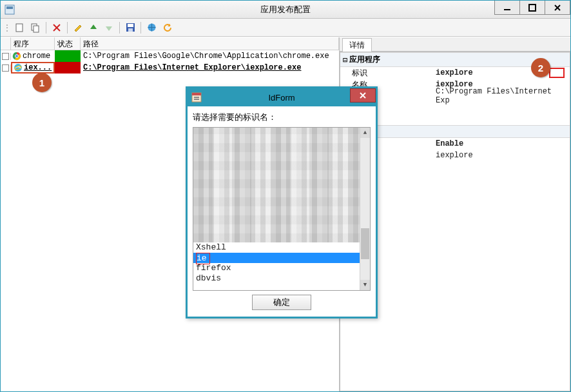 The height and width of the screenshot is (392, 571). Describe the element at coordinates (286, 28) in the screenshot. I see `toolbar: ⋮` at that location.